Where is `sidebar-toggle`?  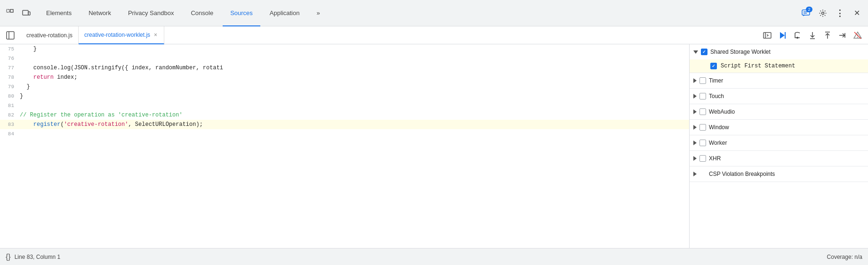 sidebar-toggle is located at coordinates (10, 35).